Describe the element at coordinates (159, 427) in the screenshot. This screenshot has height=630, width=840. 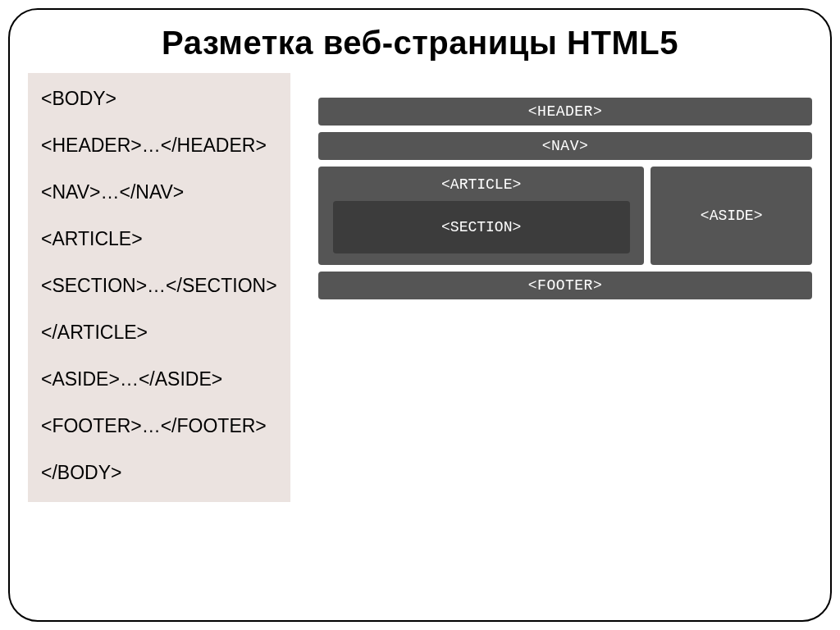
I see `code-line-footer: <FOOTER>…</FOOTER>` at that location.